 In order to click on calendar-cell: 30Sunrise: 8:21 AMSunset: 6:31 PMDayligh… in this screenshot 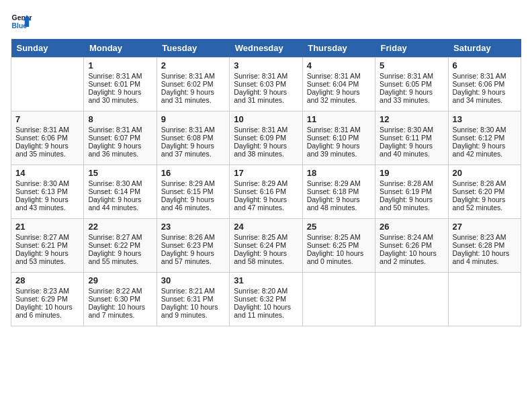, I will do `click(193, 300)`.